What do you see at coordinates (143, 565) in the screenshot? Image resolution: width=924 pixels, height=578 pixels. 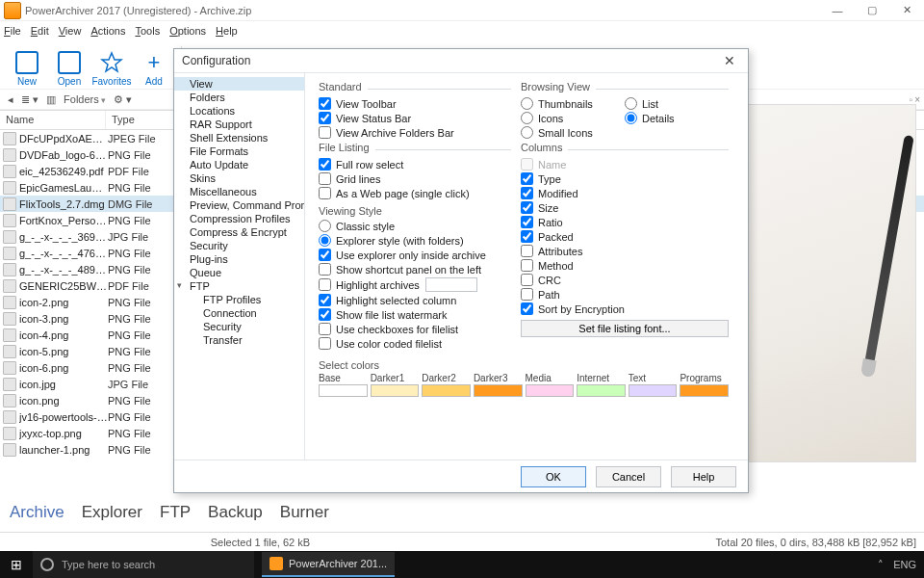 I see `taskbar-search: Type here to search` at bounding box center [143, 565].